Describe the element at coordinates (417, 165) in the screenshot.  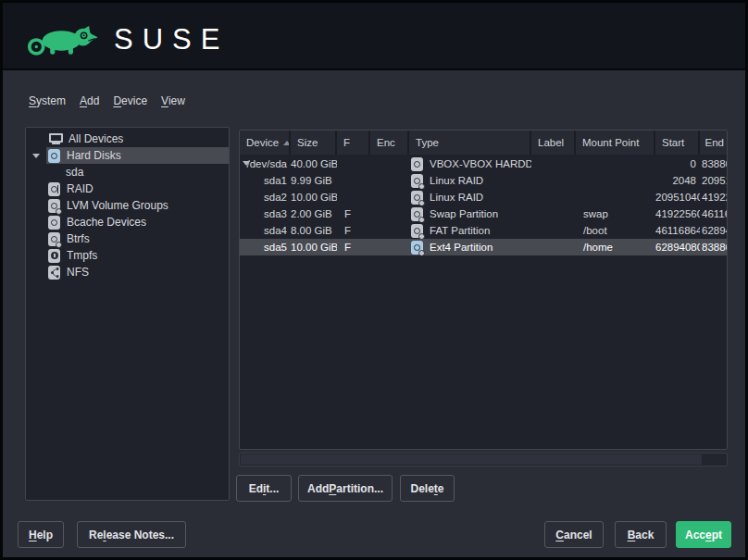
I see `disk-icon` at that location.